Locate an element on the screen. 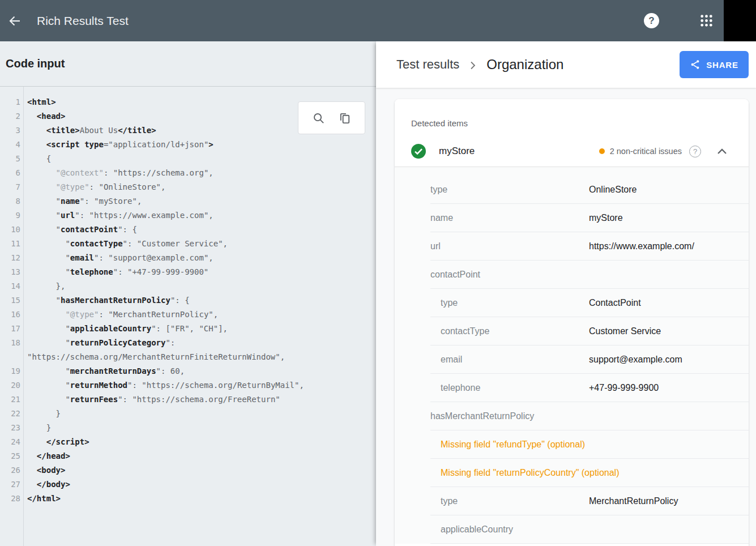 This screenshot has height=546, width=756. code-line: 17 "applicableCountry": ["FR", "CH"], is located at coordinates (188, 329).